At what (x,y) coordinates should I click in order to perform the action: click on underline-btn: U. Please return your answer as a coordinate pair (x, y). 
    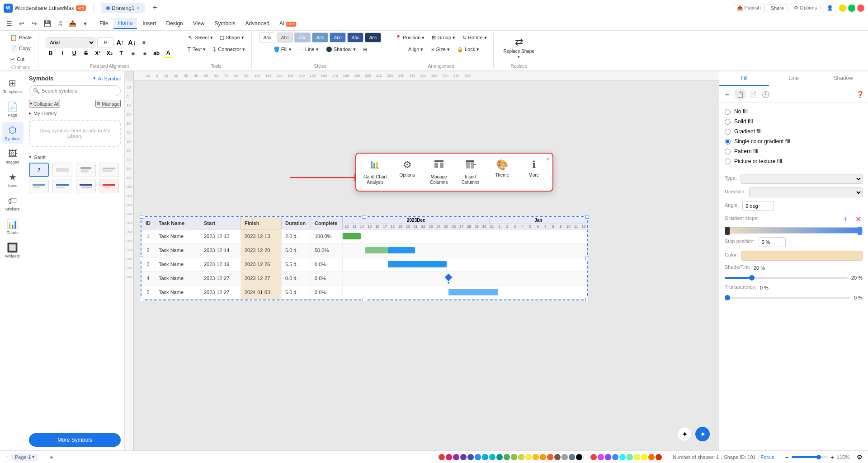
    Looking at the image, I should click on (74, 53).